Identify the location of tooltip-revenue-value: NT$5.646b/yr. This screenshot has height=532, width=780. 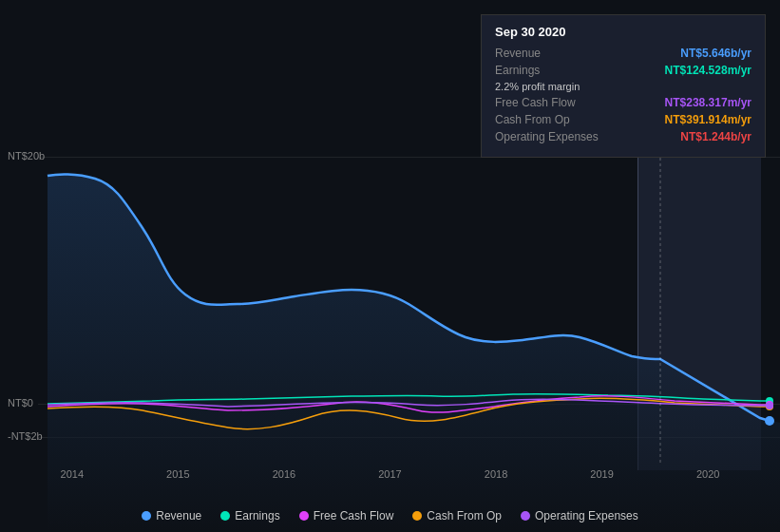
(716, 53).